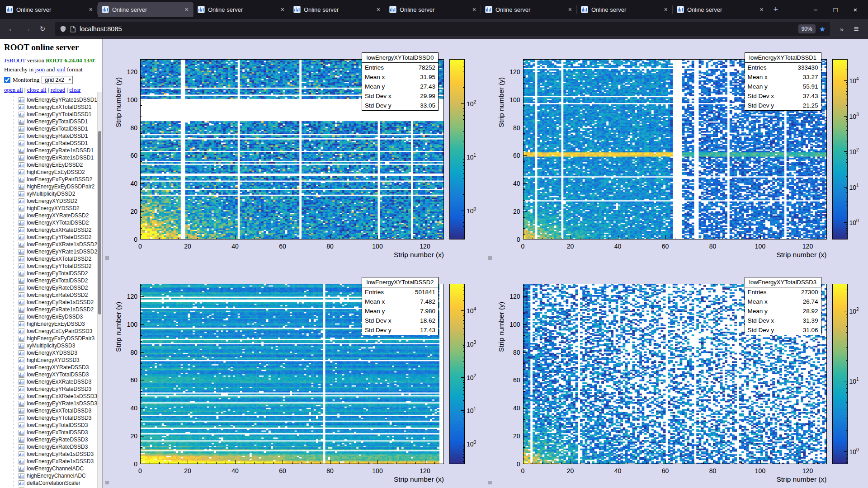 The width and height of the screenshot is (868, 488). Describe the element at coordinates (57, 404) in the screenshot. I see `tree-item: lowEnergyEyYRate1sDSSD3` at that location.